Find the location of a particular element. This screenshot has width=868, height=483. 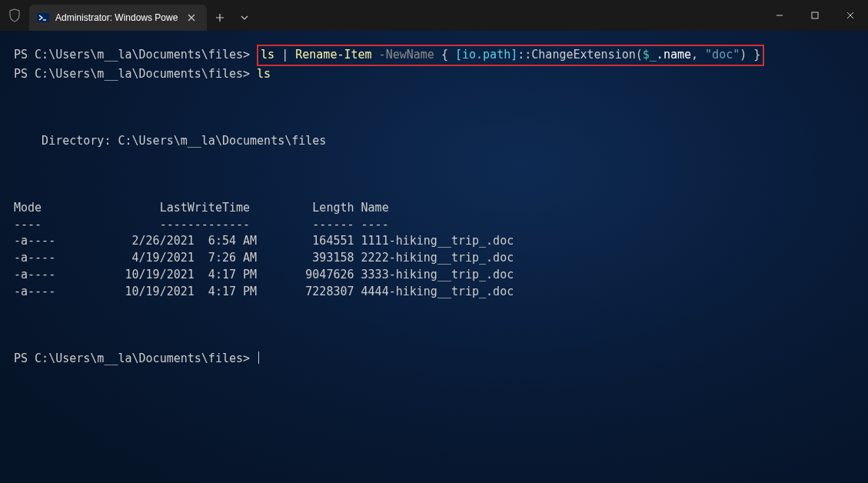

token-flag: -NewName is located at coordinates (407, 55).